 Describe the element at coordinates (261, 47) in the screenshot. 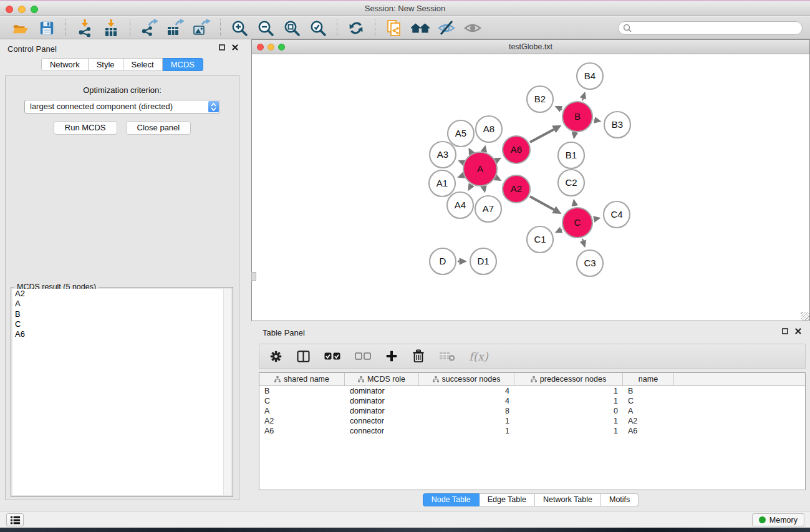

I see `network-close-button` at that location.